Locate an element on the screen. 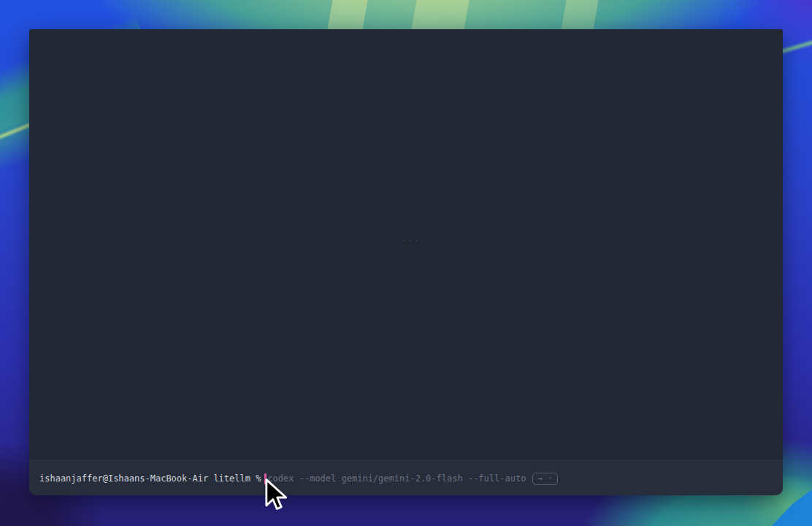 The width and height of the screenshot is (812, 526). prompt-directory: litellm is located at coordinates (232, 479).